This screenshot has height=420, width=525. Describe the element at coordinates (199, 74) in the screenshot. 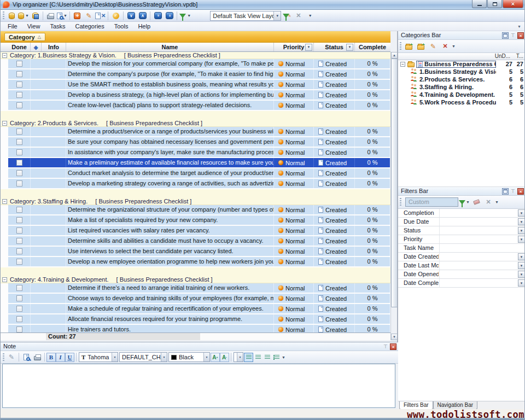

I see `task-row: Determine the company's purpose (for exa…` at that location.